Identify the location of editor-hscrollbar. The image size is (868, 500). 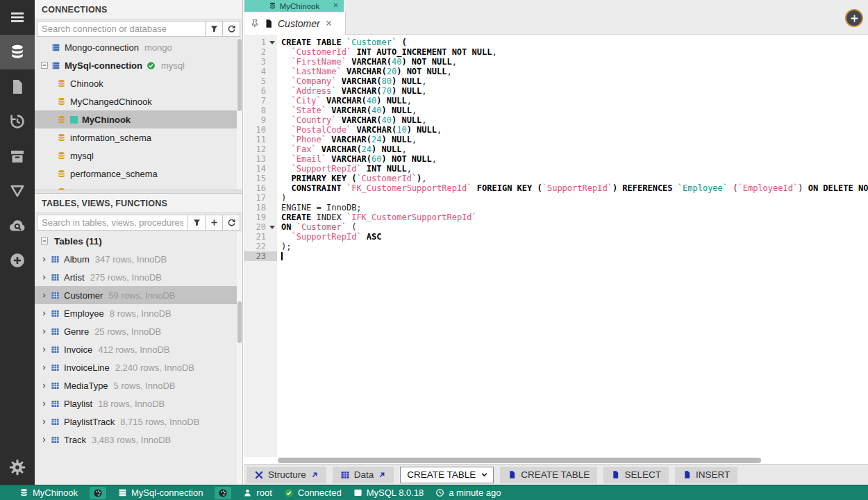
(556, 460).